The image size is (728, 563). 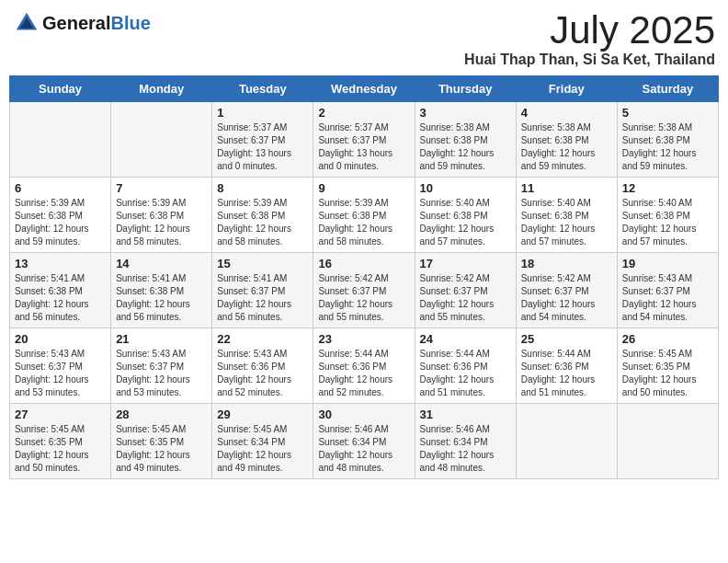 I want to click on calendar-cell: 19Sunrise: 5:43 AM Sunset: 6:37 PM Dayli…, so click(x=667, y=291).